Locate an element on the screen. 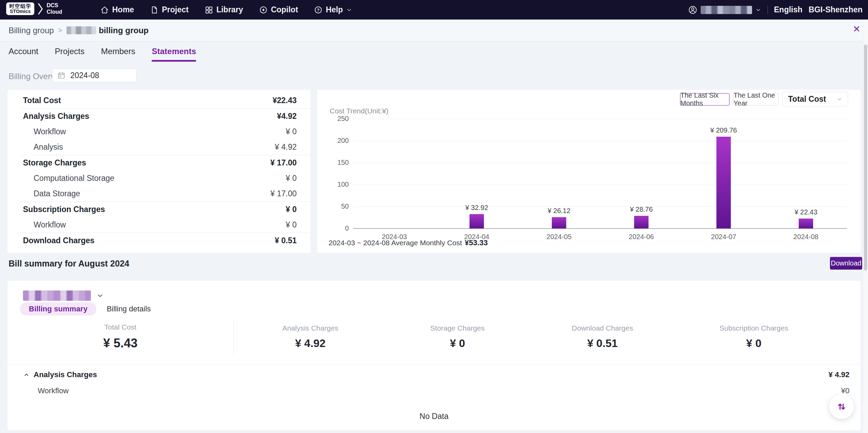  month-picker-input is located at coordinates (97, 75).